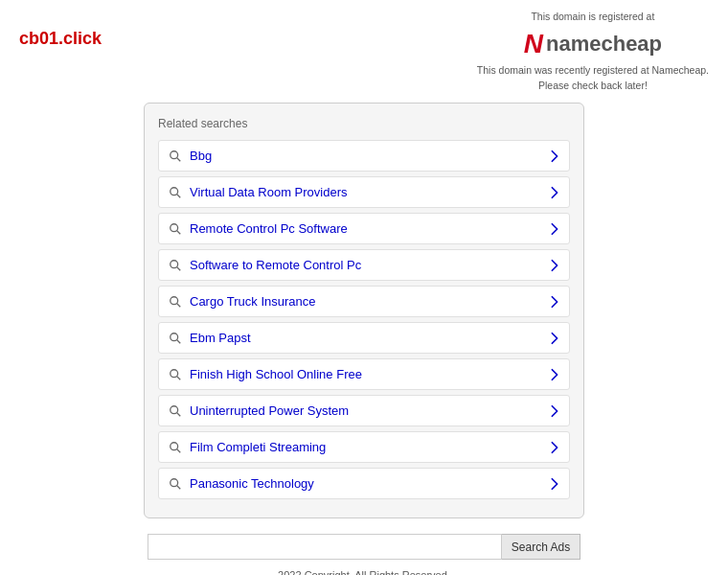  I want to click on search-result-item: Remote Control Pc Software, so click(364, 228).